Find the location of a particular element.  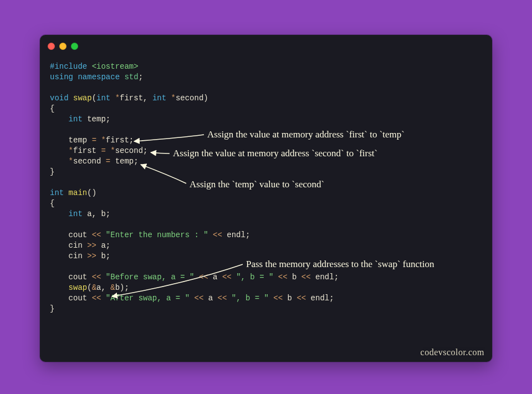

fn-main: main is located at coordinates (78, 193).